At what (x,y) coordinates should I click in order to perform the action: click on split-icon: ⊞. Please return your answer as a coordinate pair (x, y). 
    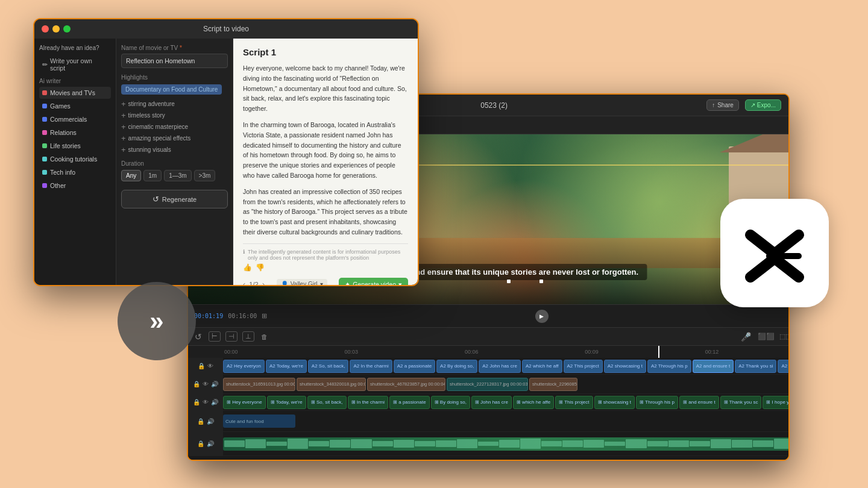
    Looking at the image, I should click on (264, 316).